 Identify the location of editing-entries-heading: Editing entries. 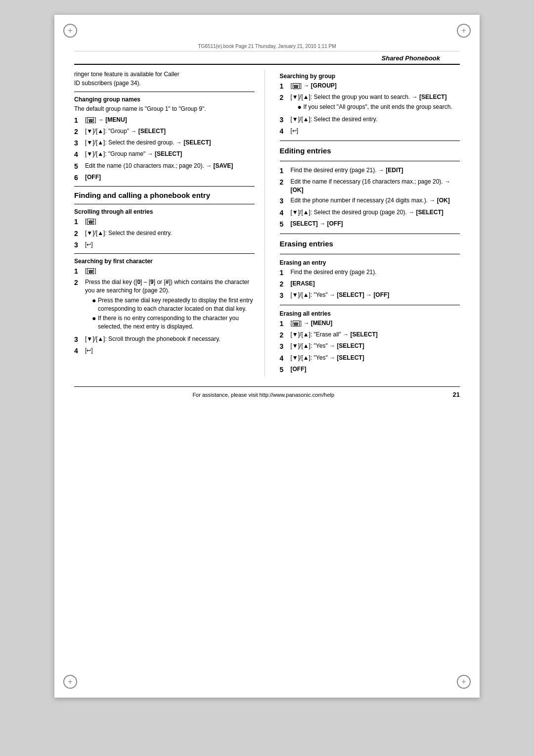
(370, 151).